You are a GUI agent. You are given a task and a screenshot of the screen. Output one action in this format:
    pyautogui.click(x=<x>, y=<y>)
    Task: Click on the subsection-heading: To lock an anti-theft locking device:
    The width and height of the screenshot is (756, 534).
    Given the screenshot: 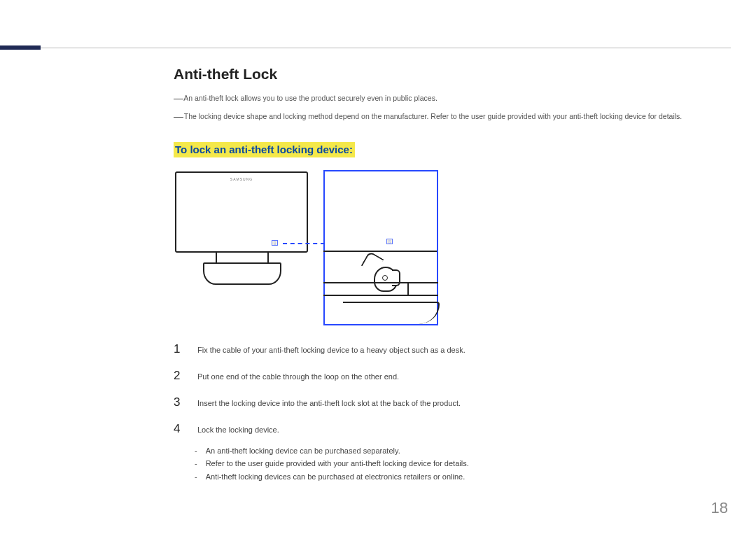 What is the action you would take?
    pyautogui.click(x=265, y=150)
    